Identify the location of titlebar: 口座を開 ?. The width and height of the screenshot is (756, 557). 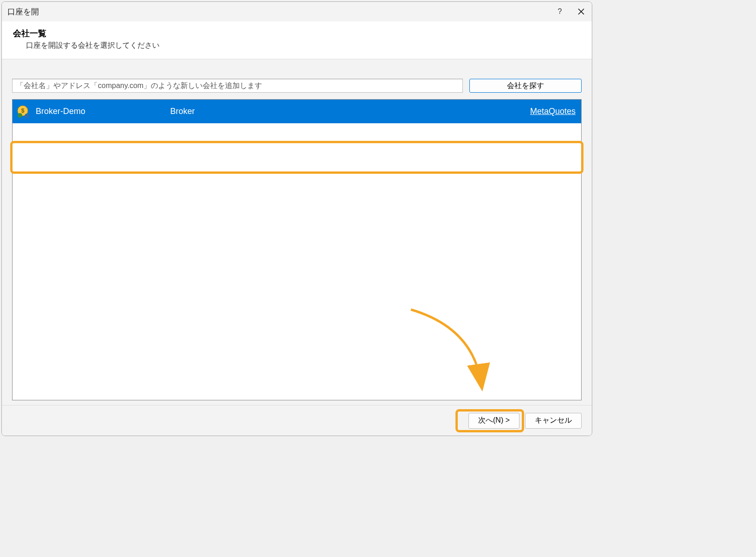
(297, 12).